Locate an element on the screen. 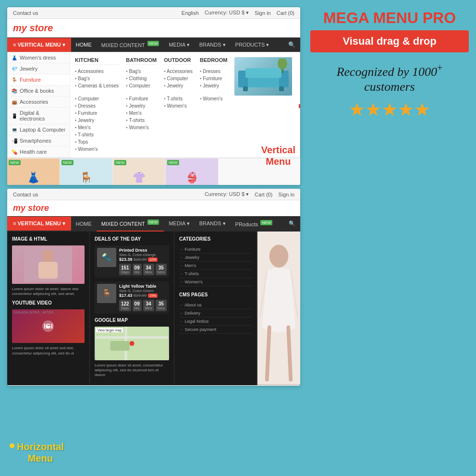 The width and height of the screenshot is (476, 476). nav-products: PRODUCTS ▾ is located at coordinates (253, 45).